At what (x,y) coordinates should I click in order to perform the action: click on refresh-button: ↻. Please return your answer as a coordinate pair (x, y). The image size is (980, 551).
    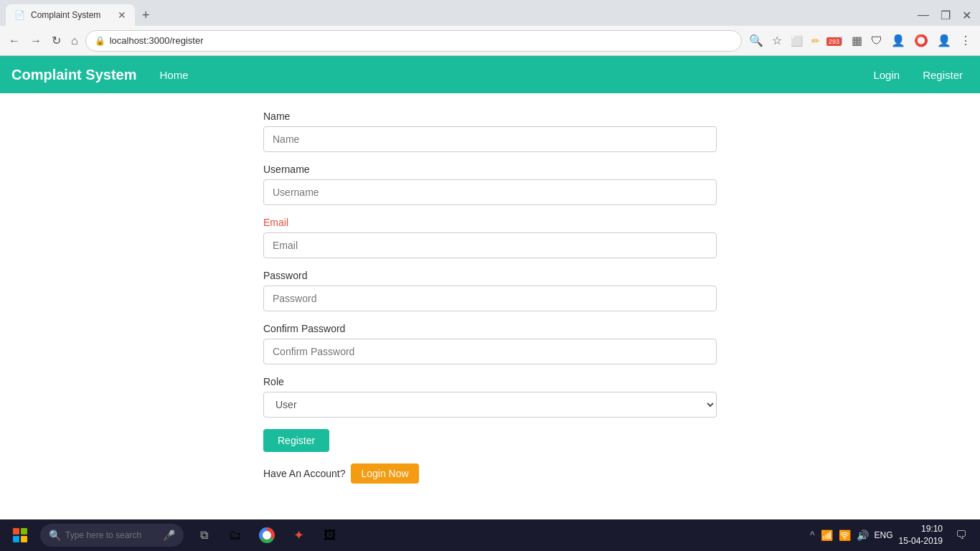
    Looking at the image, I should click on (56, 40).